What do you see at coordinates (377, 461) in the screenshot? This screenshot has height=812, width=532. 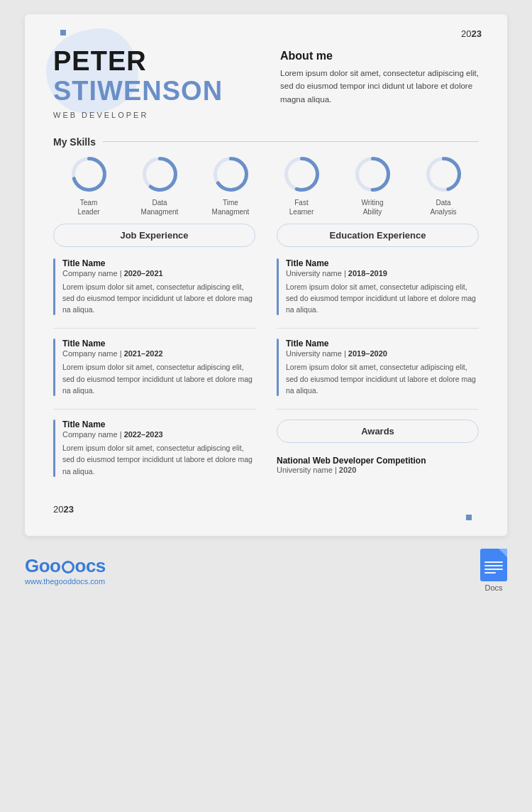 I see `award-title: National Web Developer Competition` at bounding box center [377, 461].